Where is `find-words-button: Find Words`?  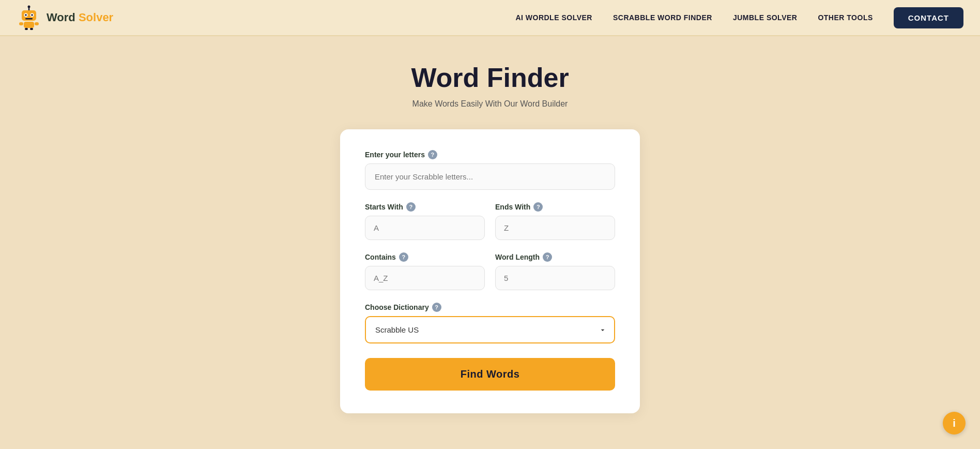
find-words-button: Find Words is located at coordinates (490, 375).